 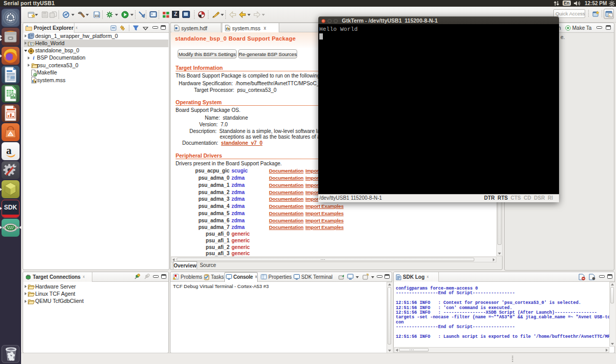 What do you see at coordinates (610, 15) in the screenshot?
I see `svg-text: c` at bounding box center [610, 15].